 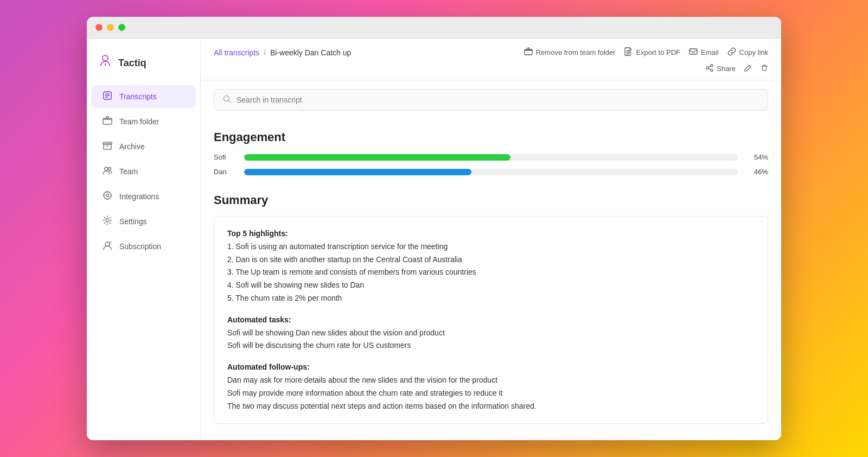 I want to click on engagement-title: Engagement, so click(x=491, y=137).